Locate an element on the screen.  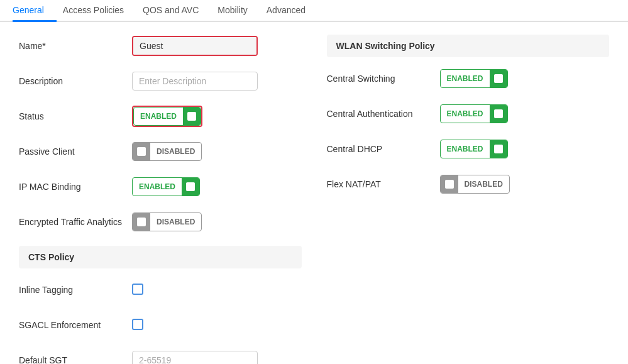
central-dhcp-row: Central DHCP ENABLED is located at coordinates (468, 149).